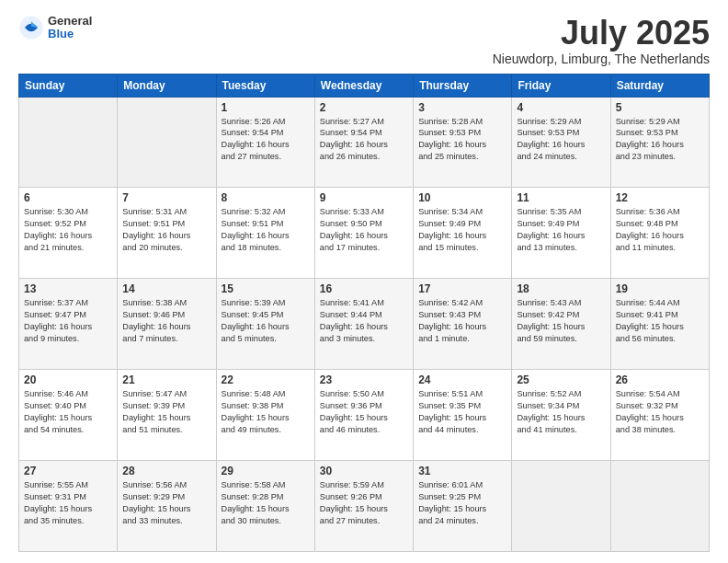  What do you see at coordinates (68, 324) in the screenshot?
I see `calendar-day-cell: 13Sunrise: 5:37 AM Sunset: 9:47 PM Dayli…` at bounding box center [68, 324].